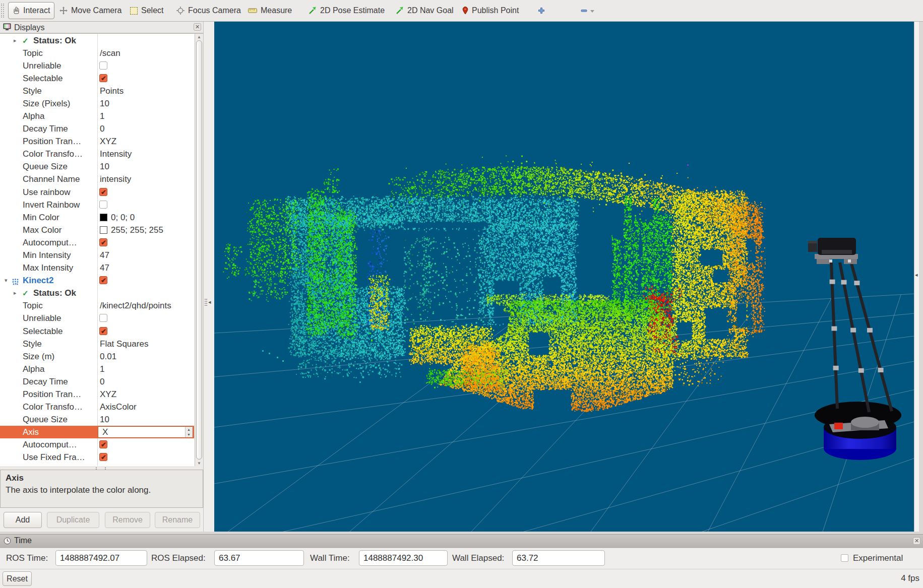  I want to click on wall-elapsed-input: 63.72, so click(559, 558).